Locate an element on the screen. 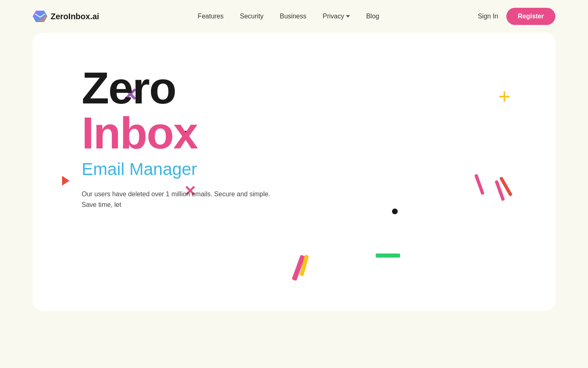 Image resolution: width=588 pixels, height=368 pixels. hero-title-inbox: Inbox is located at coordinates (180, 133).